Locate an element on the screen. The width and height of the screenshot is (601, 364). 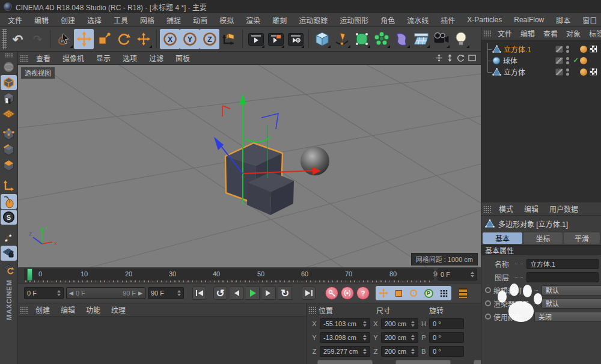
viewport-zoom-icon is located at coordinates (450, 58).